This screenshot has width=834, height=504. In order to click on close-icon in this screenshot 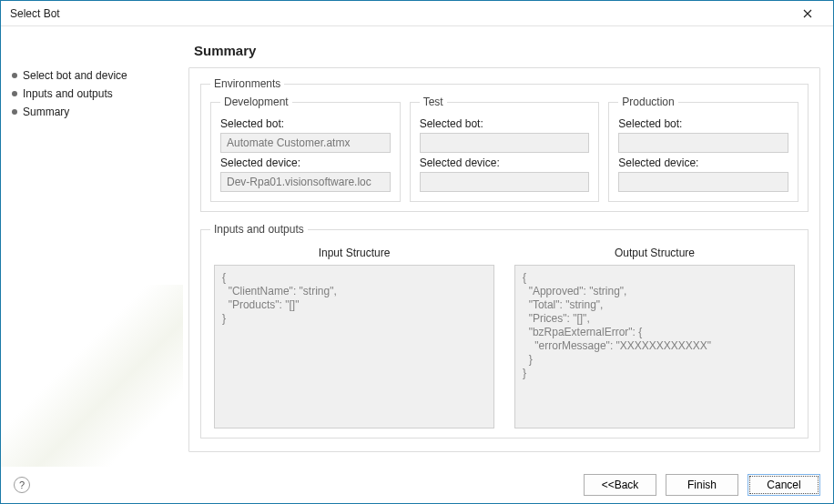, I will do `click(808, 14)`.